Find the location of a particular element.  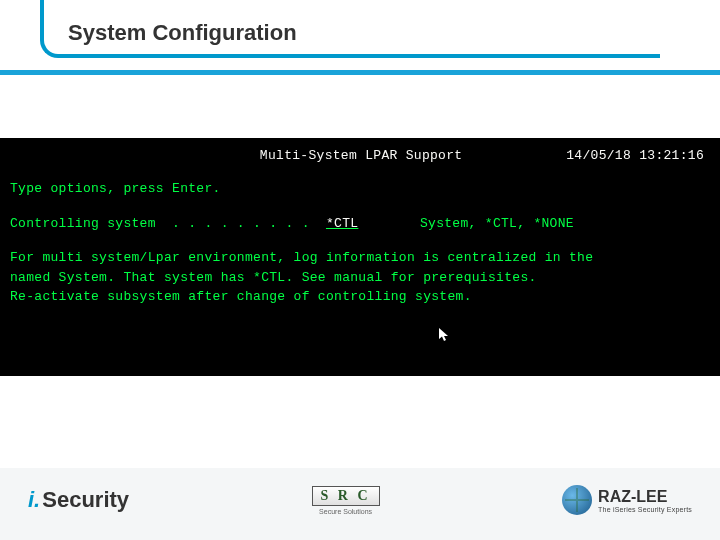

src-logo: S R C Secure Solutions is located at coordinates (346, 500).